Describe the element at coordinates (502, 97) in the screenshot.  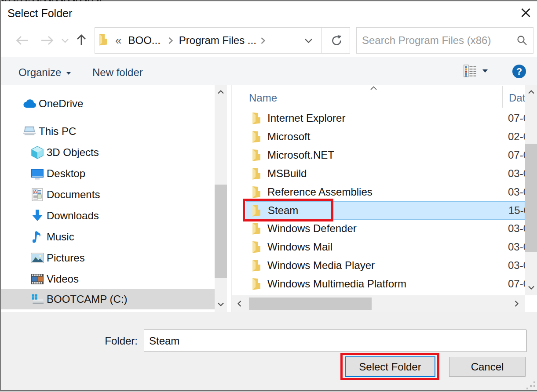
I see `column-separator` at that location.